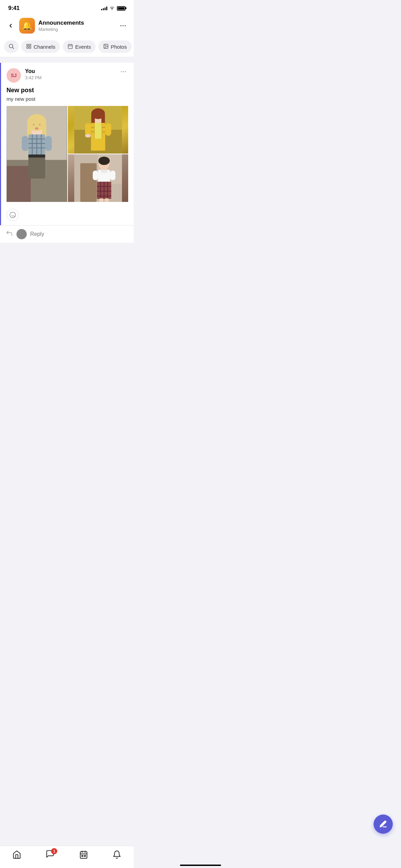 The width and height of the screenshot is (401, 868). I want to click on more-options-button, so click(123, 26).